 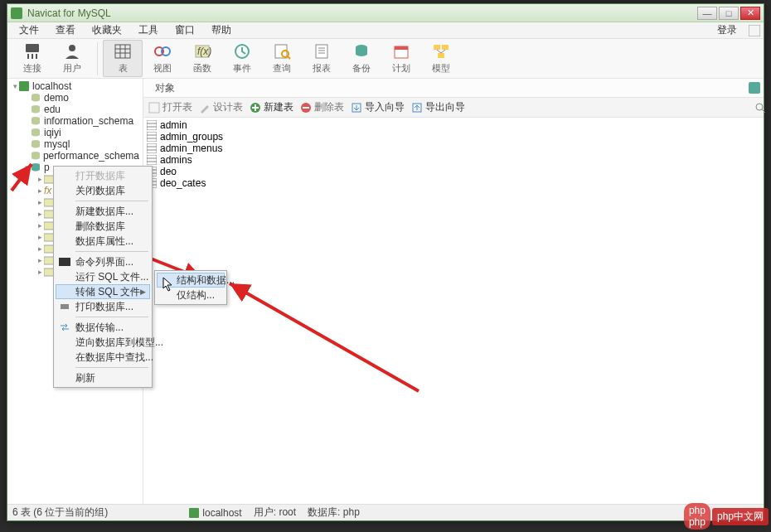 What do you see at coordinates (265, 512) in the screenshot?
I see `status-user-label: 用户:` at bounding box center [265, 512].